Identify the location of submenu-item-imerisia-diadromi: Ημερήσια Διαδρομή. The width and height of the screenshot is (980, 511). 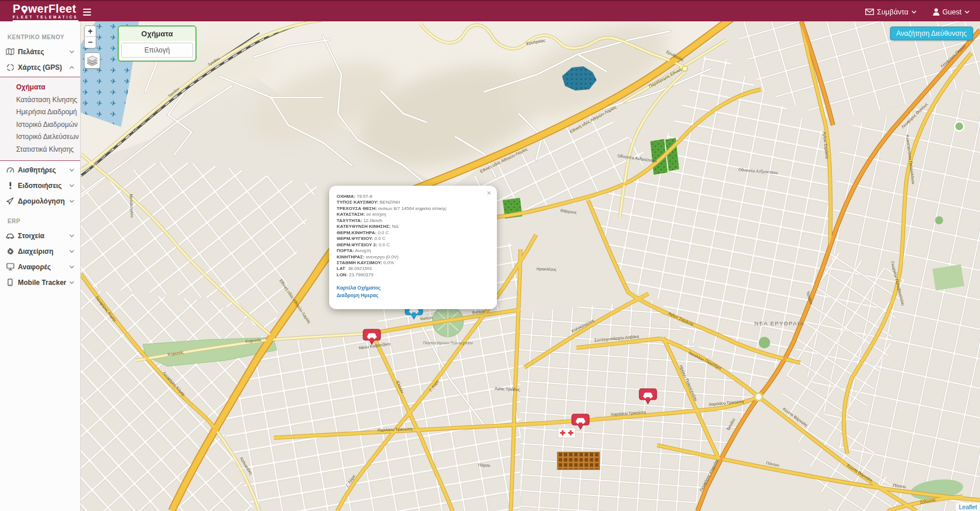
(40, 112).